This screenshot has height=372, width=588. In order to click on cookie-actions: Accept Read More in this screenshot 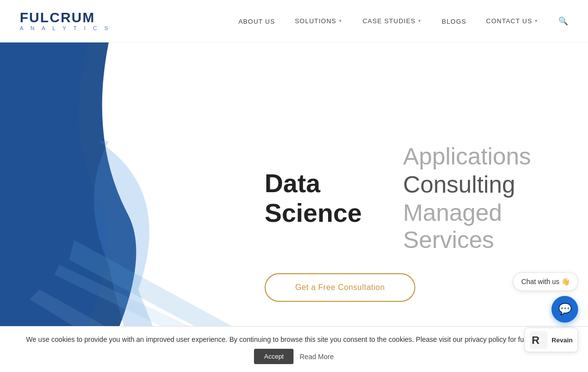, I will do `click(294, 357)`.